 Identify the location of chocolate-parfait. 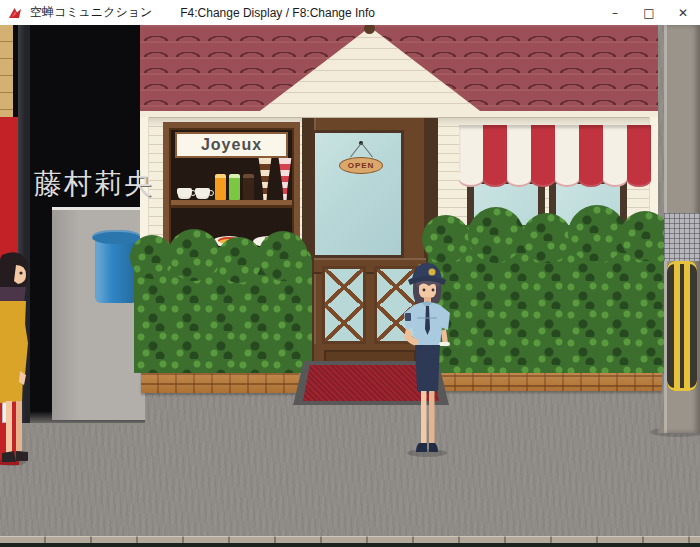
(265, 179).